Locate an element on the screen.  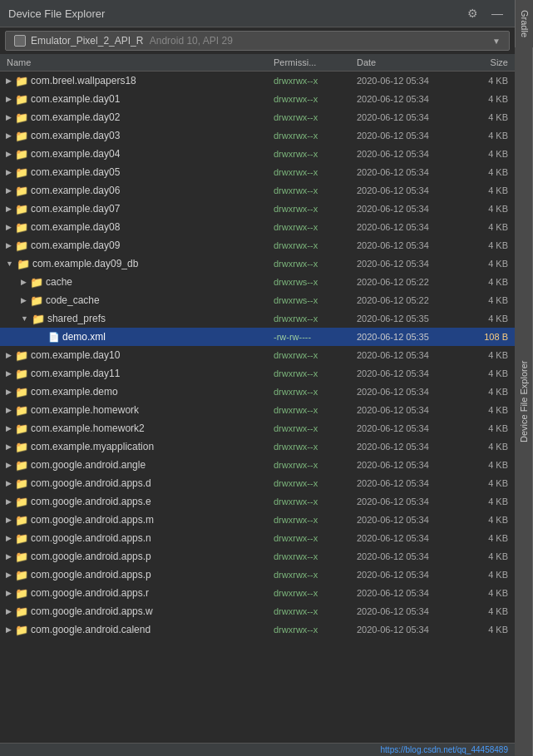
date-cell: 2020-06-12 05:22 is located at coordinates (412, 282).